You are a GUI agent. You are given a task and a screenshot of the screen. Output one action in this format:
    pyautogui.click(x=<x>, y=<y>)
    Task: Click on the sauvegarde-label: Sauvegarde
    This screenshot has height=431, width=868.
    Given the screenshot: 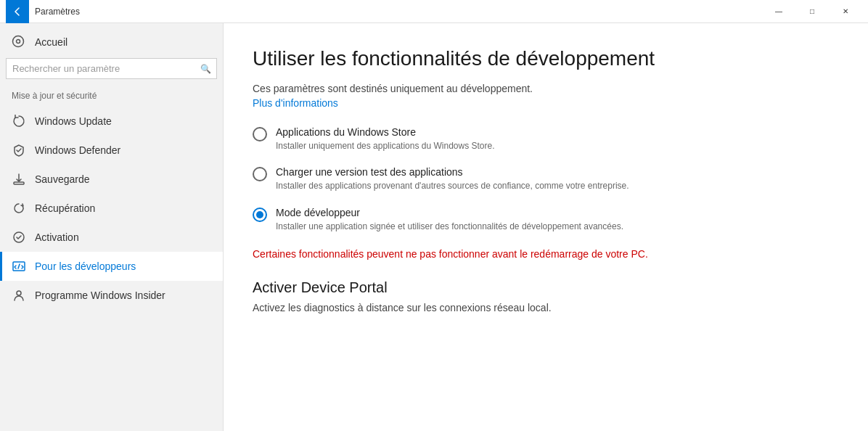 What is the action you would take?
    pyautogui.click(x=62, y=179)
    